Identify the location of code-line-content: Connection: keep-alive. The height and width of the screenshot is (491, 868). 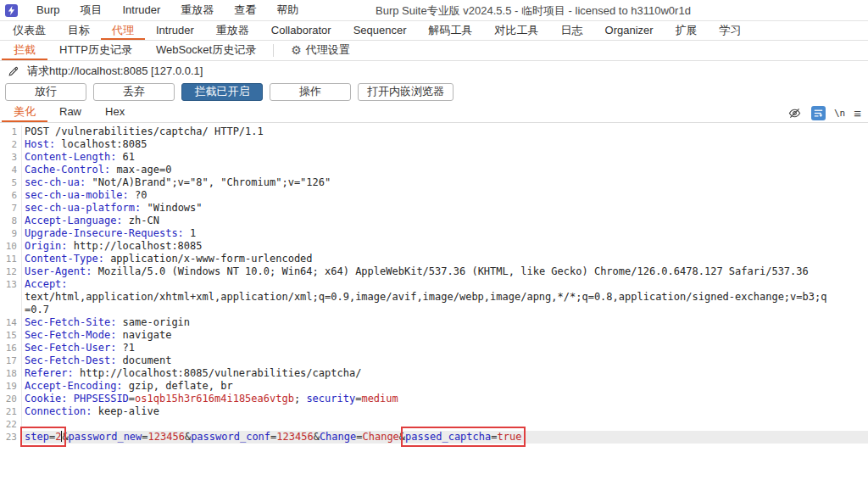
(445, 412).